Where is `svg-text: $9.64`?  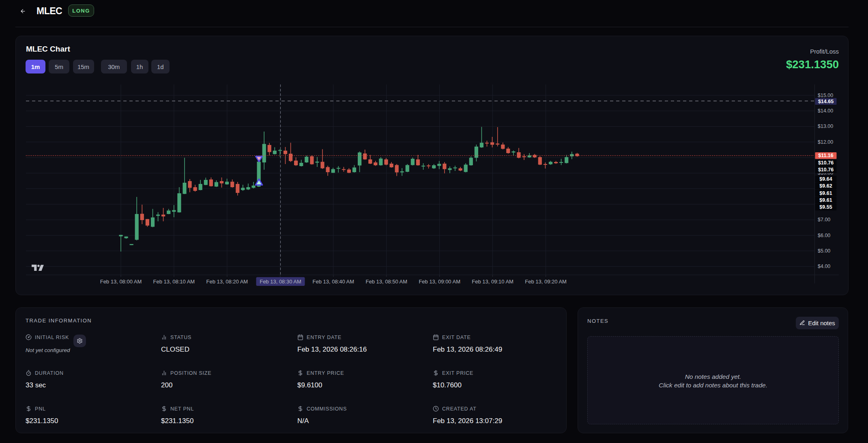 svg-text: $9.64 is located at coordinates (826, 179).